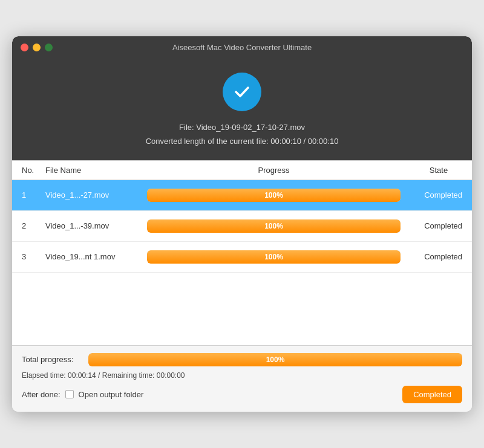 The image size is (484, 448). Describe the element at coordinates (41, 394) in the screenshot. I see `after-done-label: After done:` at that location.